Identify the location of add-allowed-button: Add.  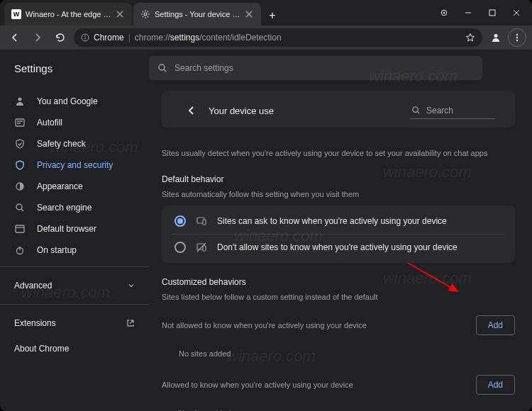
(495, 385).